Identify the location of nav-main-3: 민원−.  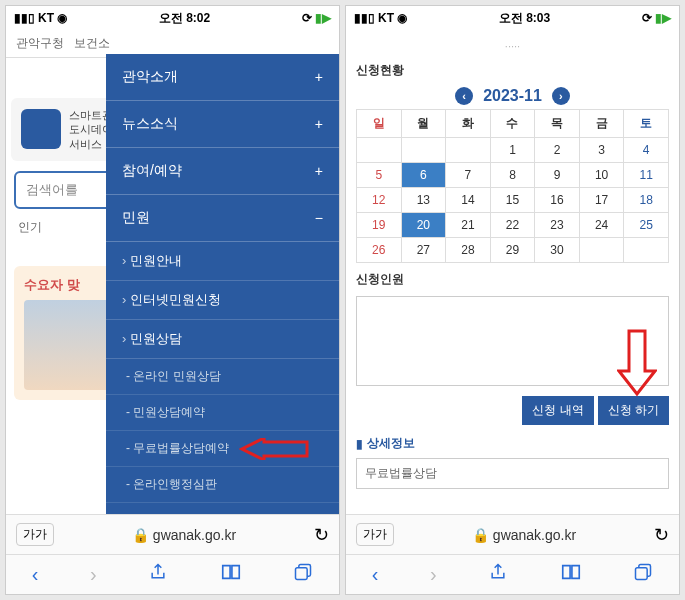
(222, 218).